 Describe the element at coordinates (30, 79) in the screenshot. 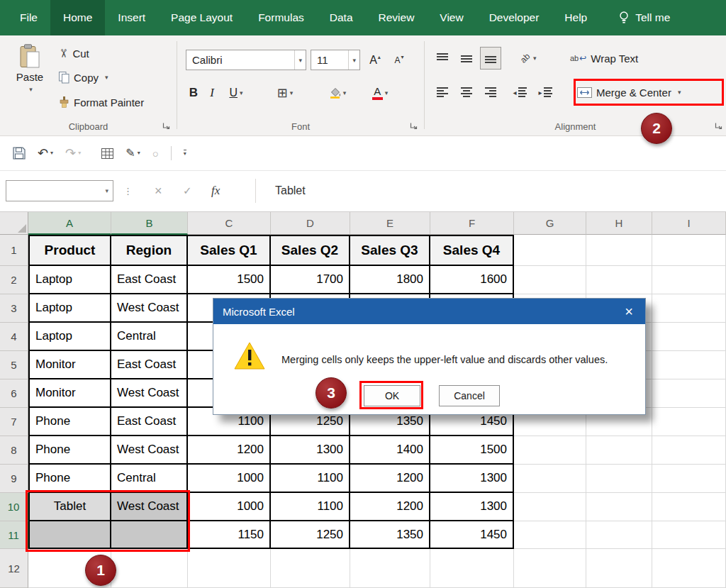

I see `paste-button: Paste ▾` at that location.